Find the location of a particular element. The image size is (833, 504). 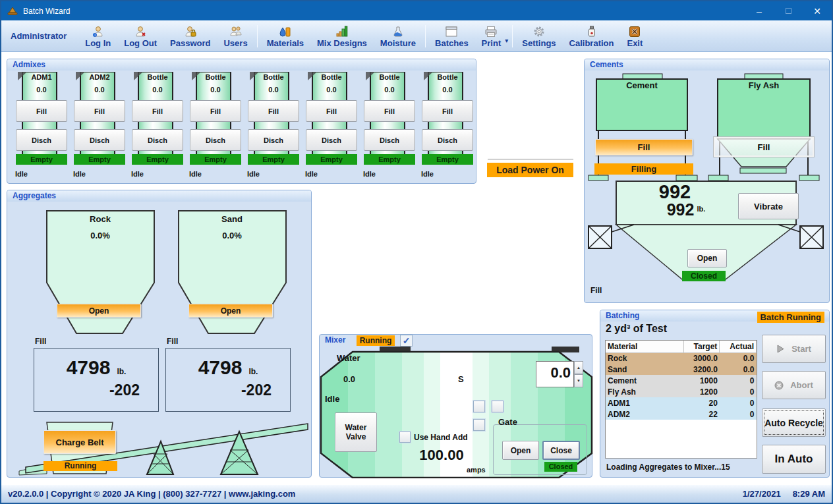

cell-actual: 0 is located at coordinates (738, 403).